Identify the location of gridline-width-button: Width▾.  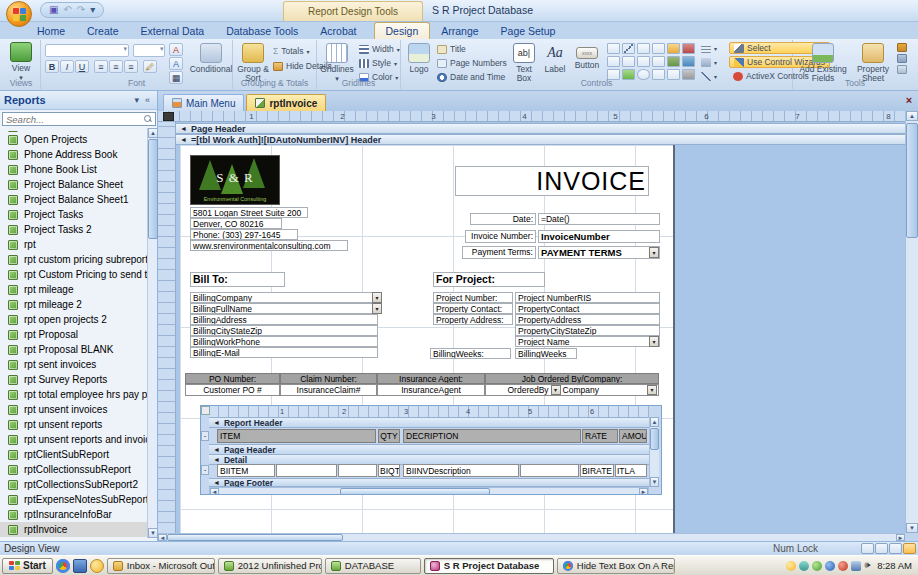
(380, 49).